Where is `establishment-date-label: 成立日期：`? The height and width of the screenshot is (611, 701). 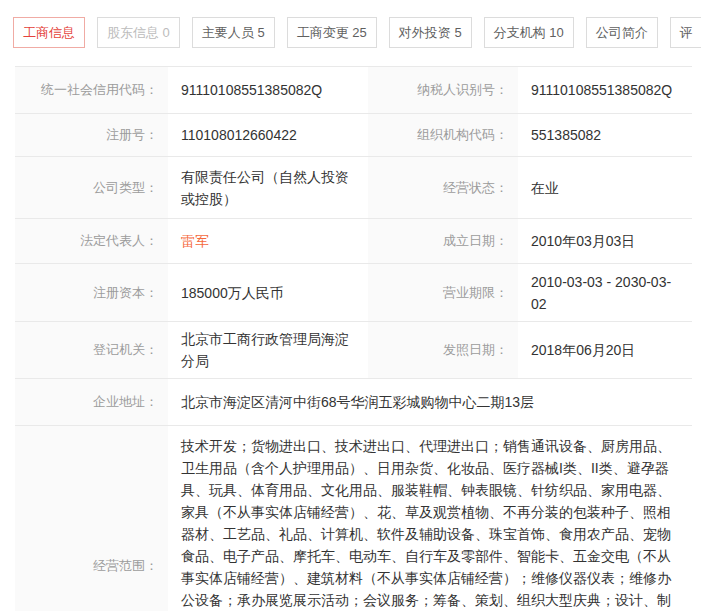 establishment-date-label: 成立日期： is located at coordinates (443, 241).